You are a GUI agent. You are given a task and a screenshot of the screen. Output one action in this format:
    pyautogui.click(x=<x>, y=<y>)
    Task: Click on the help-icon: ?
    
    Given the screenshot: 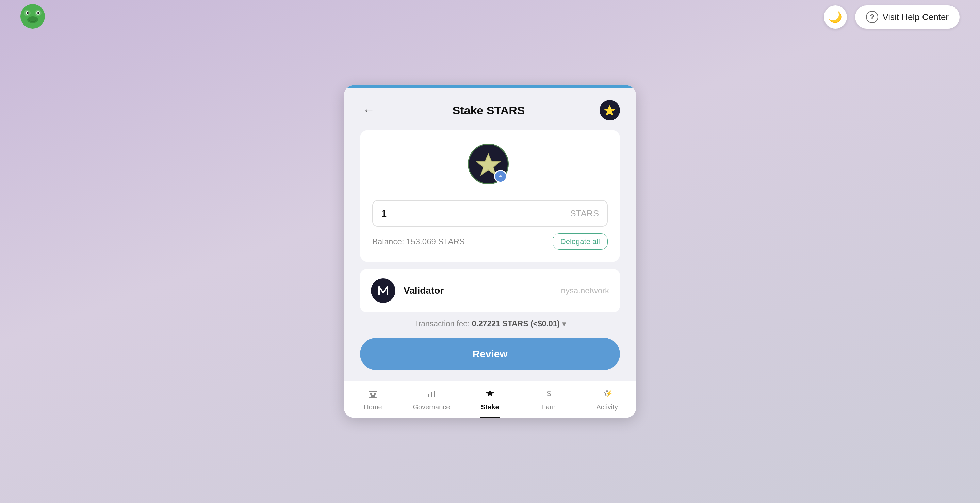 What is the action you would take?
    pyautogui.click(x=872, y=17)
    